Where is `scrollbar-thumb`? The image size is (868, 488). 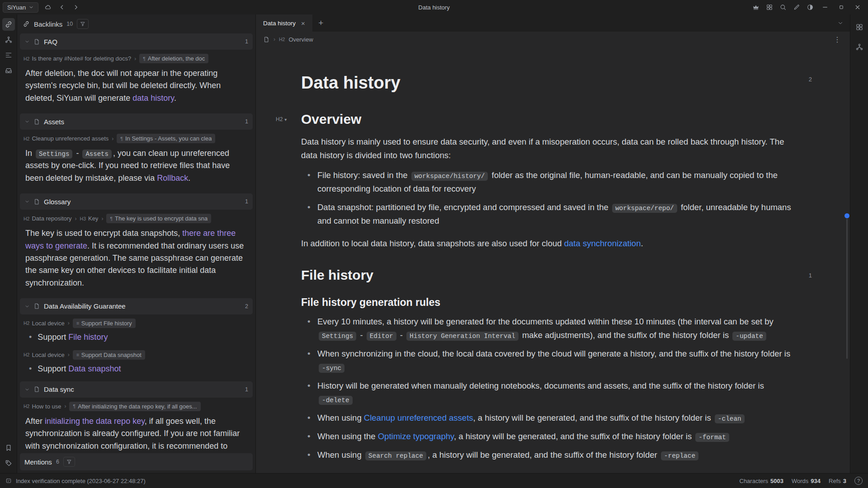
scrollbar-thumb is located at coordinates (847, 289).